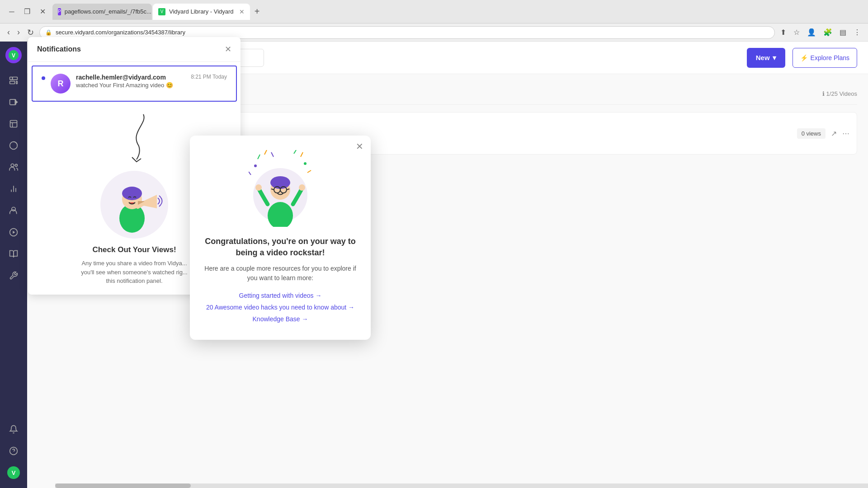 This screenshot has height=488, width=868. I want to click on share-video-icon: ↗, so click(834, 134).